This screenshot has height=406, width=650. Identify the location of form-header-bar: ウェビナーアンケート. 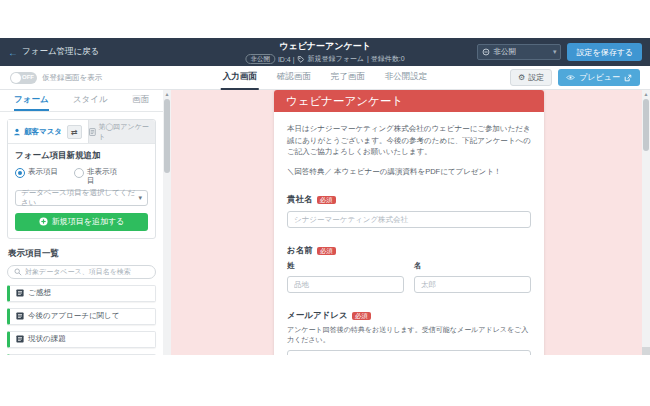
(409, 101).